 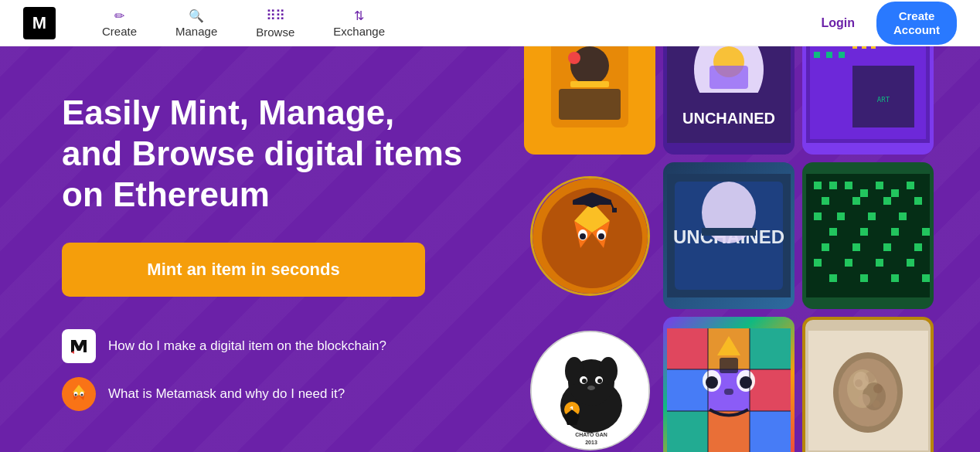 I want to click on mint-button: Mint an item in seconds, so click(x=243, y=270).